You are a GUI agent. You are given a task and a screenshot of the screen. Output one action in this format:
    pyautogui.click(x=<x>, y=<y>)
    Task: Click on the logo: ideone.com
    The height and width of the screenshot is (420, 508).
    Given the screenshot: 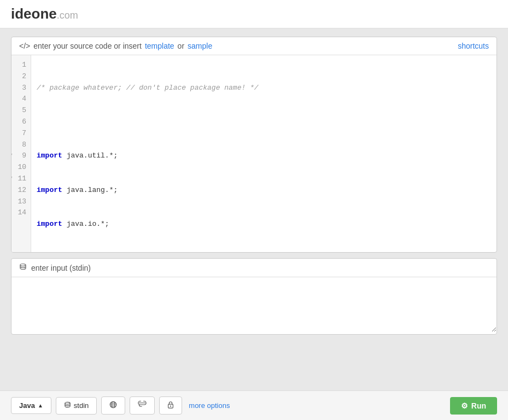 What is the action you would take?
    pyautogui.click(x=45, y=15)
    